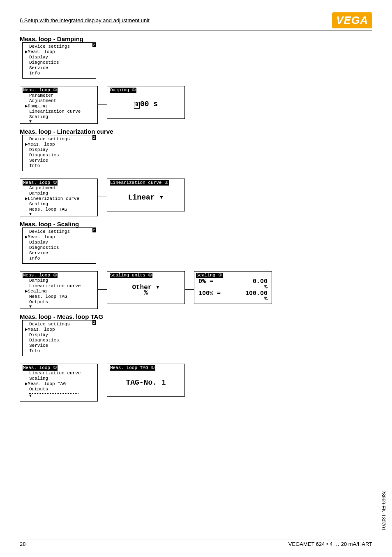  I want to click on lcd-header: Scaling units ①, so click(146, 276).